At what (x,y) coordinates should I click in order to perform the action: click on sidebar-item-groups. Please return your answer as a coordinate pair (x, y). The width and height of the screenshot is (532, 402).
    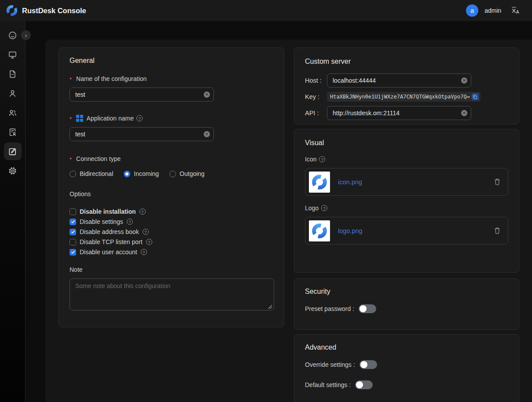
    Looking at the image, I should click on (13, 113).